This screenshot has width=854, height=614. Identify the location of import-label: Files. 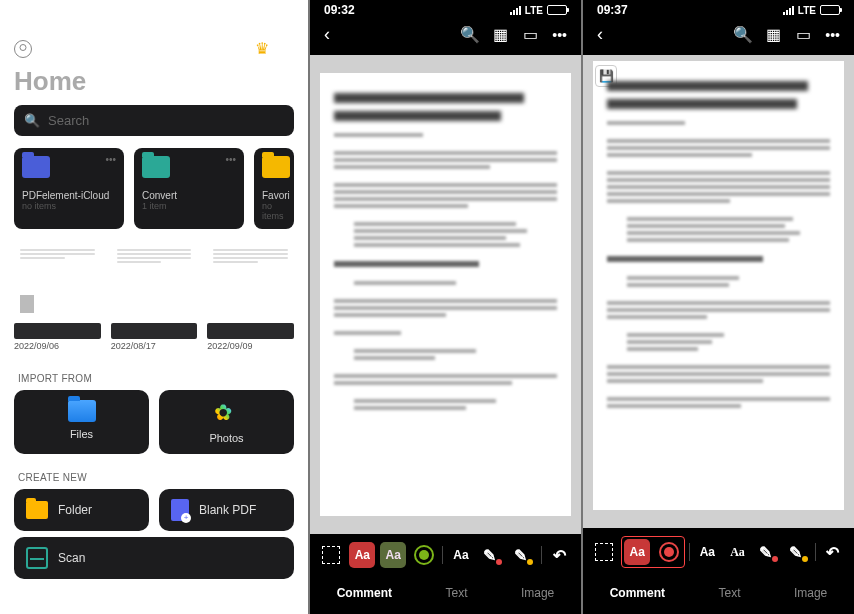
(82, 434).